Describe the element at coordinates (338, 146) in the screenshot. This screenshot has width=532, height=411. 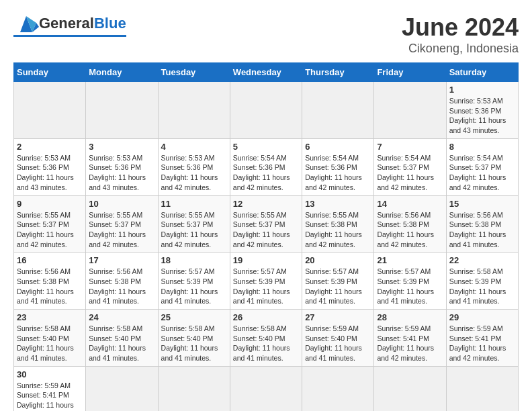
I see `day-number: 6` at that location.